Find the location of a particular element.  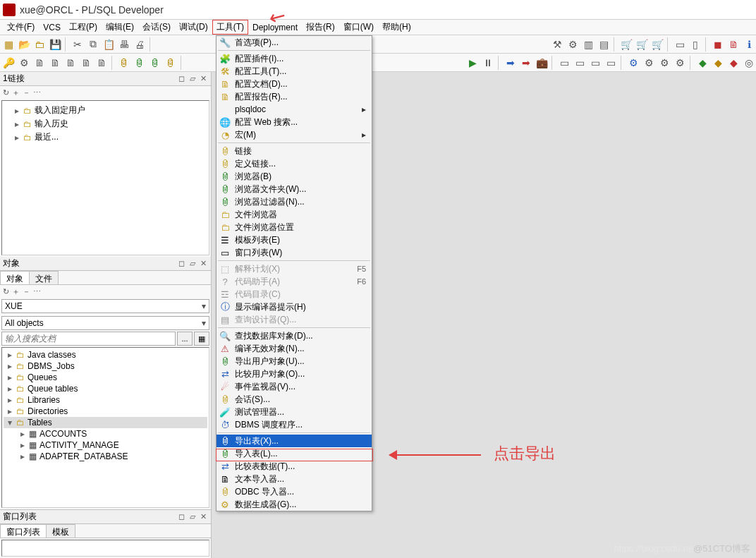

tool-icon: ▥ is located at coordinates (588, 44).